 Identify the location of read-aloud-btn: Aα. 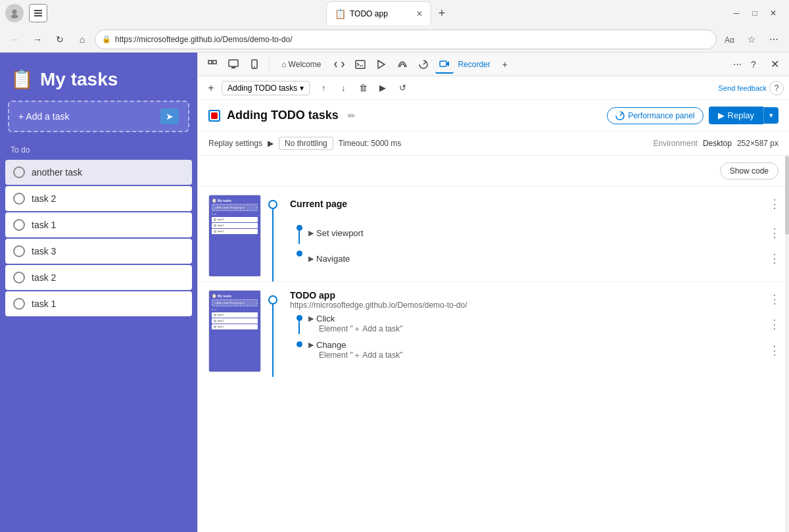
(729, 39).